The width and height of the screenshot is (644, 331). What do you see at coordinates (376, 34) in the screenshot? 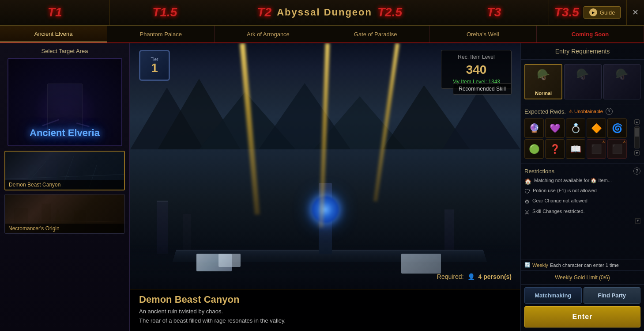
I see `tab-gate-of-paradise: Gate of Paradise` at bounding box center [376, 34].